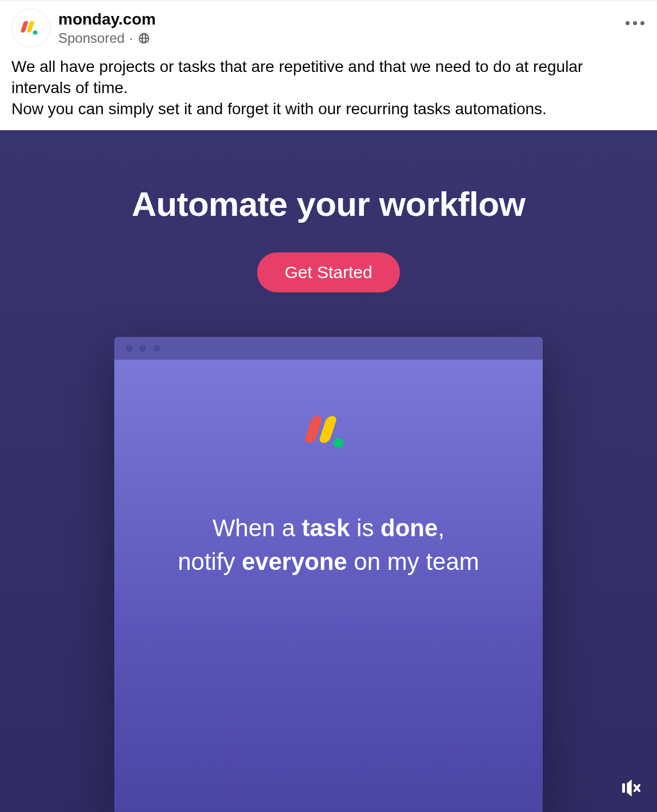  I want to click on post-meta: monday.com Sponsored ·, so click(107, 28).